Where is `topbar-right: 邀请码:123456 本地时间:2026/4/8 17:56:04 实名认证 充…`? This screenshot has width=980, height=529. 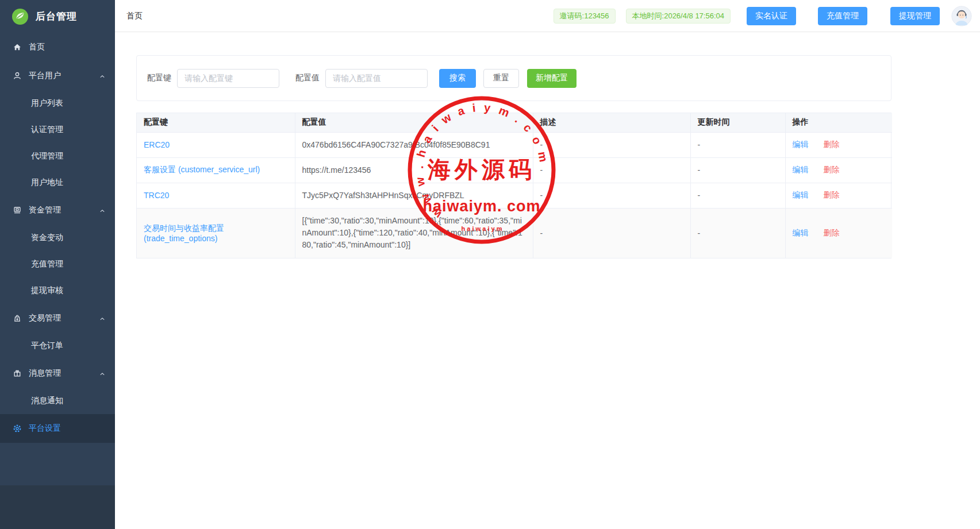
topbar-right: 邀请码:123456 本地时间:2026/4/8 17:56:04 实名认证 充… is located at coordinates (763, 16).